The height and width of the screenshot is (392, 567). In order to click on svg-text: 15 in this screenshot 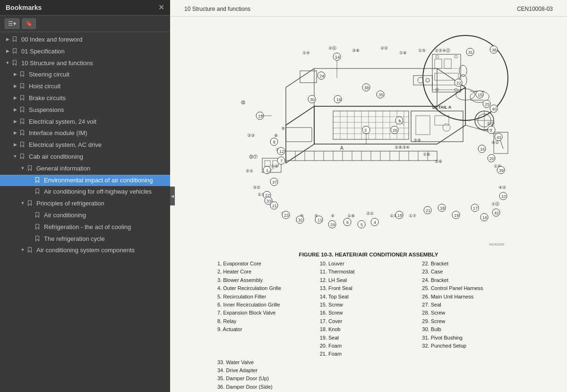, I will do `click(480, 95)`.